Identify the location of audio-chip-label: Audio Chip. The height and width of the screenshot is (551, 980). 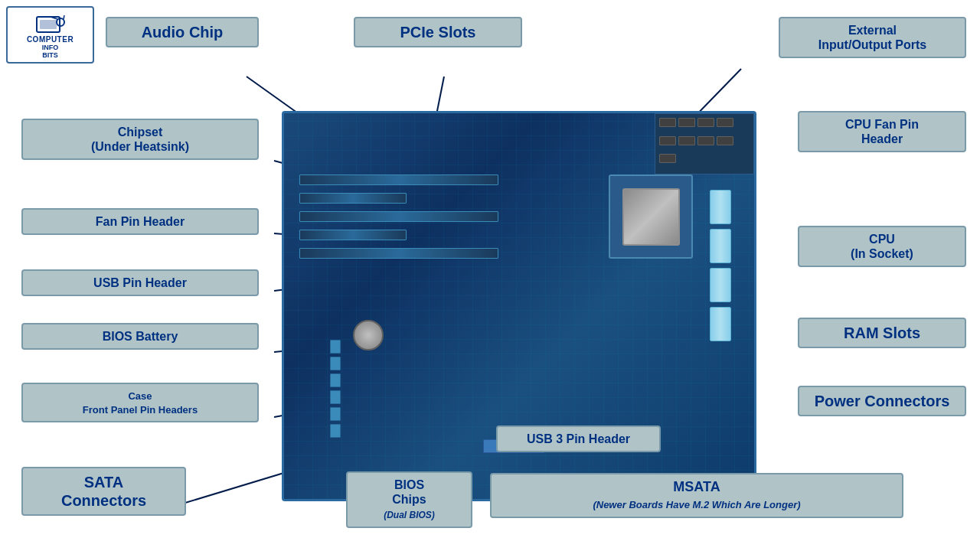
(182, 32).